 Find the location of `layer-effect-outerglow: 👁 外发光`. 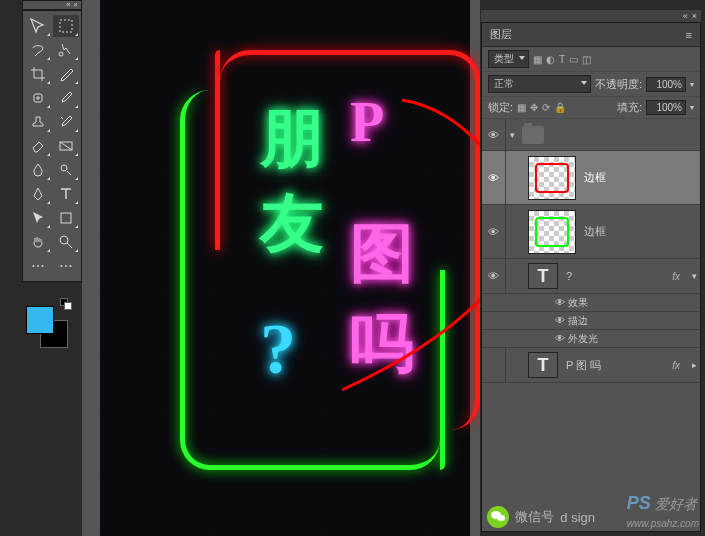

layer-effect-outerglow: 👁 外发光 is located at coordinates (591, 339).